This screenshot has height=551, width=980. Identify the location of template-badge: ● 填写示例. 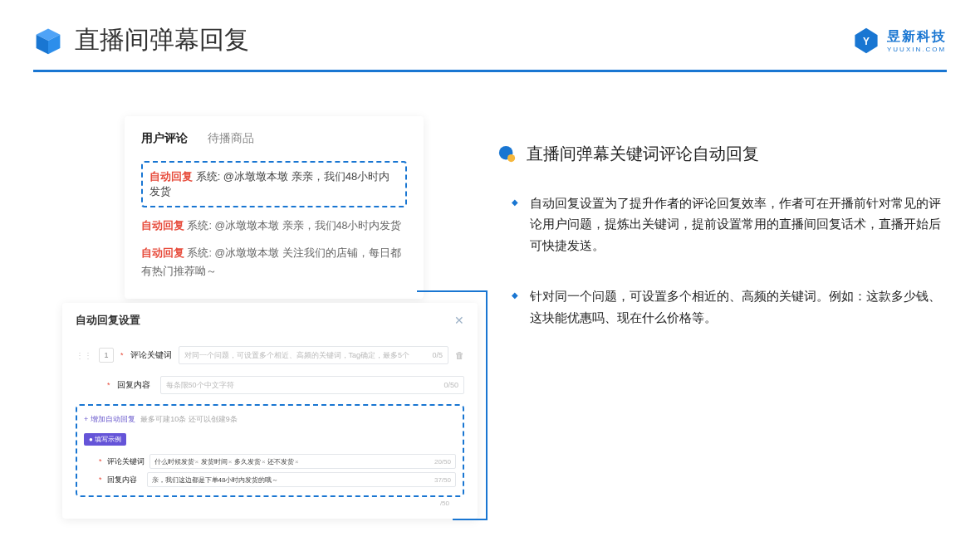
(105, 440).